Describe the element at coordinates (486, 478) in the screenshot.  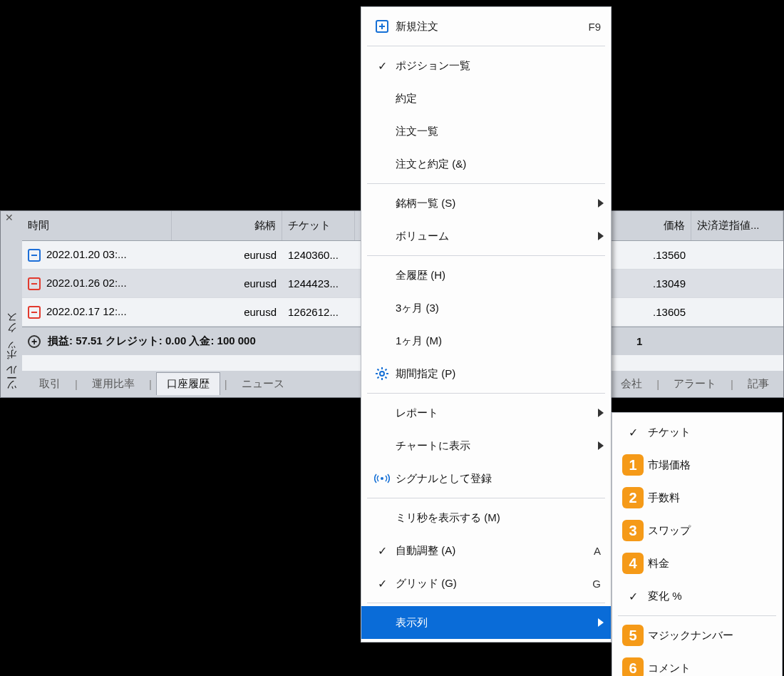
I see `menu-register-signal: シグナルとして登録` at that location.